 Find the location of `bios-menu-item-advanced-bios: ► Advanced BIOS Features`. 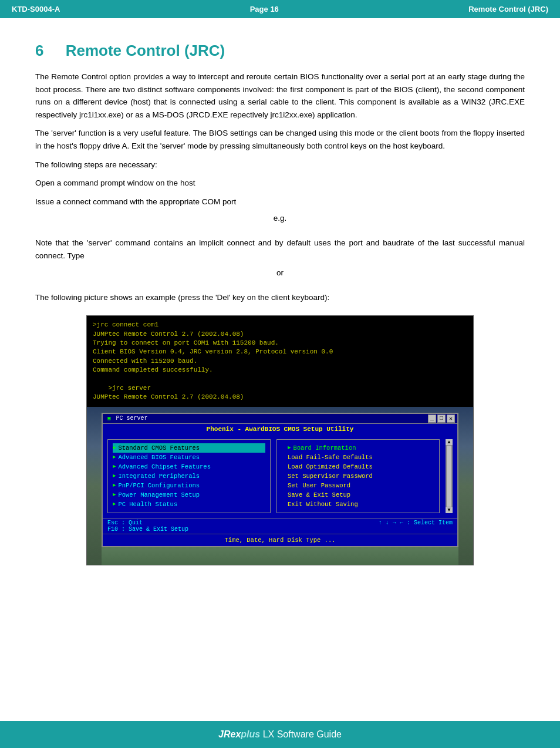

bios-menu-item-advanced-bios: ► Advanced BIOS Features is located at coordinates (189, 457).